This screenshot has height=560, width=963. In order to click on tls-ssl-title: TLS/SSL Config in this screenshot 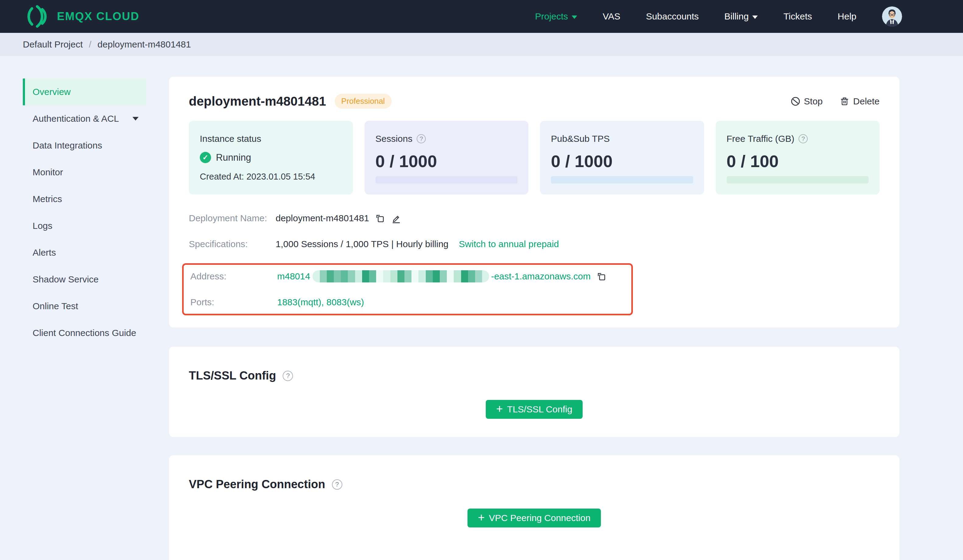, I will do `click(232, 376)`.